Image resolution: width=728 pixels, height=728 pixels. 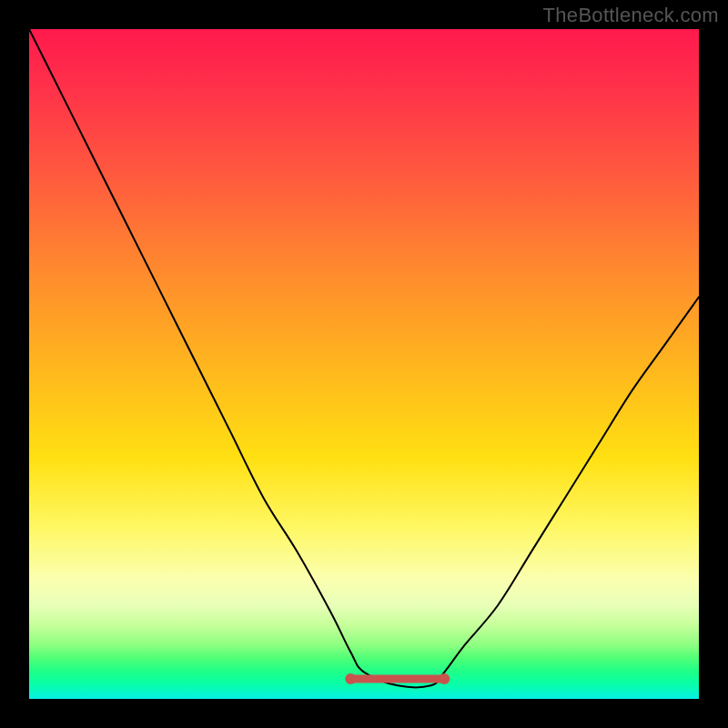 I want to click on watermark-text: TheBottleneck.com, so click(x=632, y=15).